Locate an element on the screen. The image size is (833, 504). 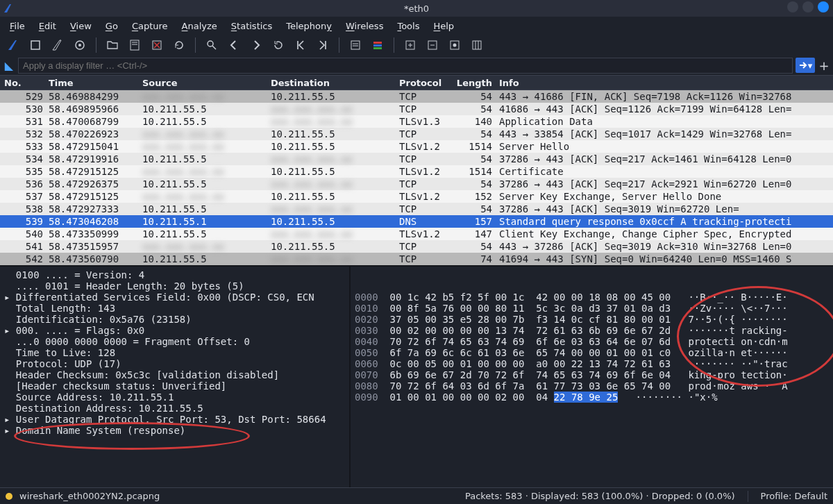
colorize-button is located at coordinates (378, 45).